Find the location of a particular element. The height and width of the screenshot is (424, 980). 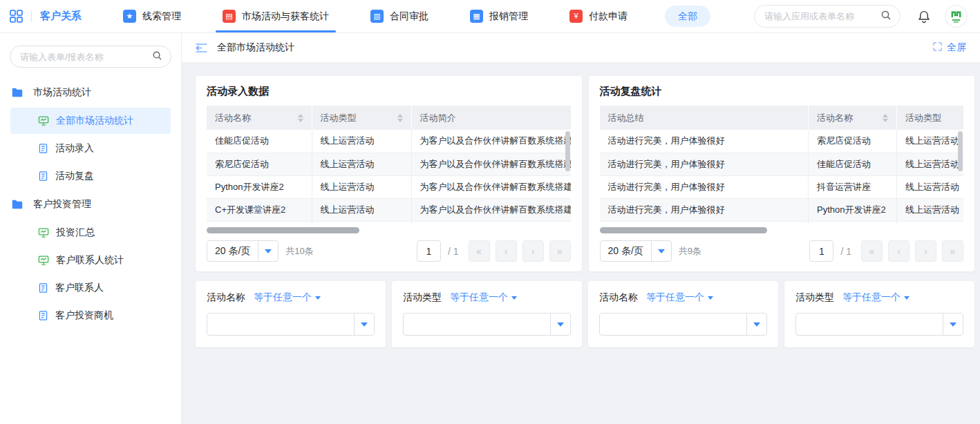

table-row: C+开发课堂讲座2线上运营活动为客户以及合作伙伴讲解百数系统搭建 is located at coordinates (388, 210).